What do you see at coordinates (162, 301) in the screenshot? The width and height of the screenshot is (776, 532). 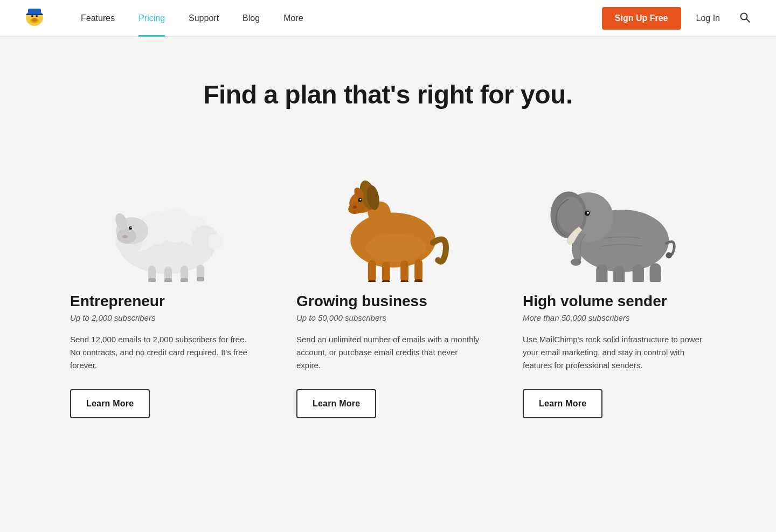 I see `plan-entrepreneur-title: Entrepreneur` at bounding box center [162, 301].